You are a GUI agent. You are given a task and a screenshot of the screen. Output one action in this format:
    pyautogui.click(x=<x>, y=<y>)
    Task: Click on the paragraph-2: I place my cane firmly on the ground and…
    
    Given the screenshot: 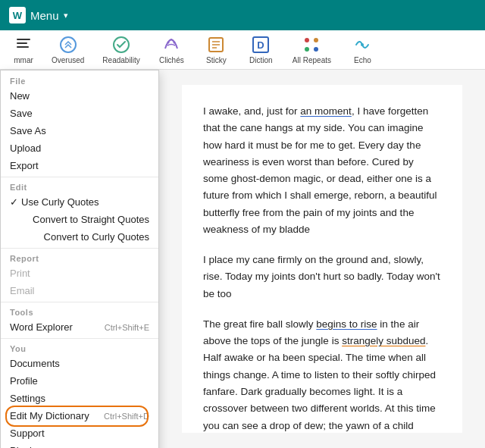 What is the action you would take?
    pyautogui.click(x=322, y=277)
    